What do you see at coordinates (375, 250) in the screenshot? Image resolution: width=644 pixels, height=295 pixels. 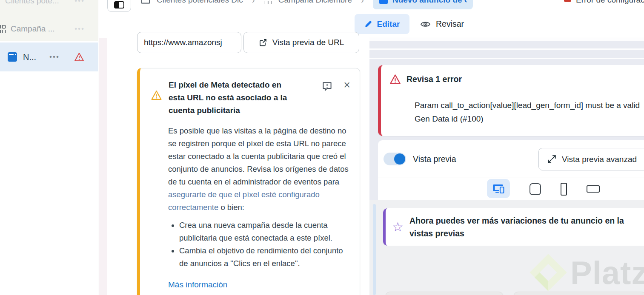 I see `panel-scrollbar` at bounding box center [375, 250].